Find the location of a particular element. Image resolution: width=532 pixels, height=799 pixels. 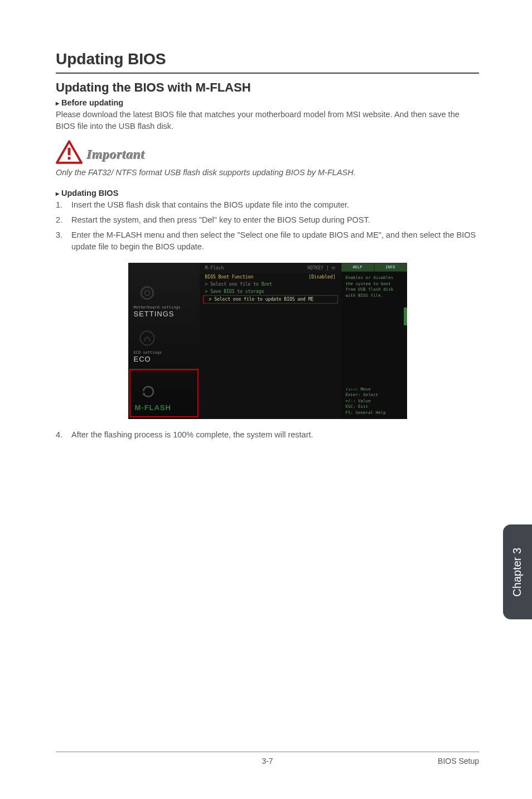

bios-row: > Save BIOS to storage is located at coordinates (270, 291).